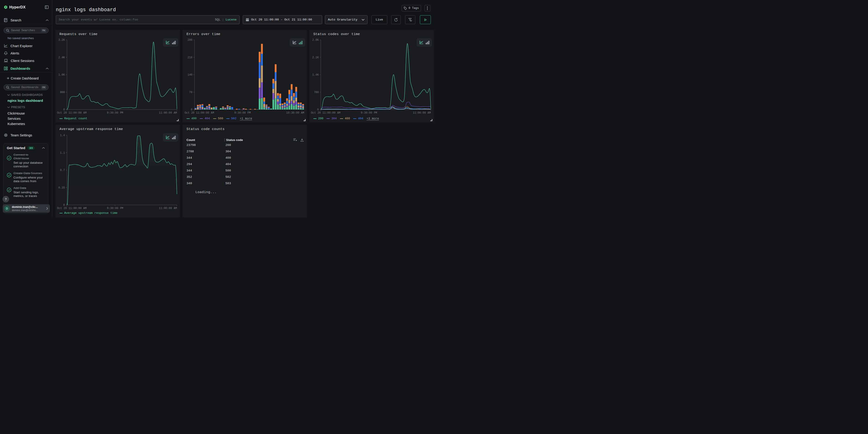 The width and height of the screenshot is (868, 434). Describe the element at coordinates (315, 58) in the screenshot. I see `svg-text: 2.1K` at that location.